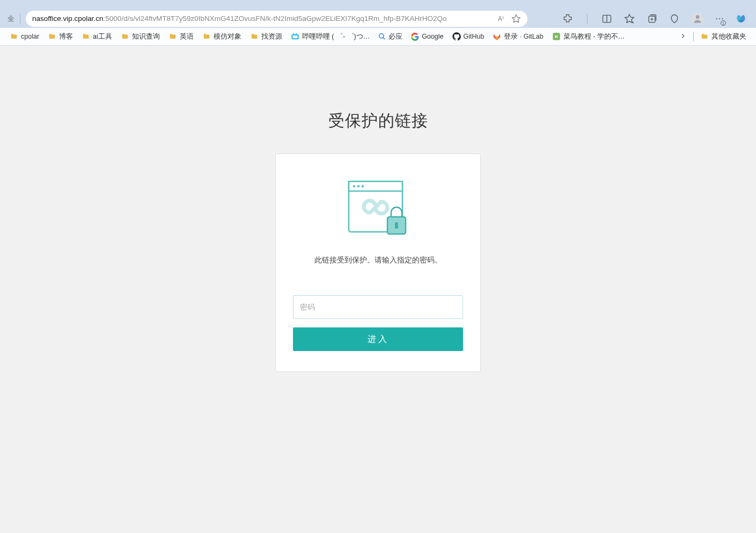 This screenshot has height=533, width=756. What do you see at coordinates (629, 19) in the screenshot?
I see `favorites-icon` at bounding box center [629, 19].